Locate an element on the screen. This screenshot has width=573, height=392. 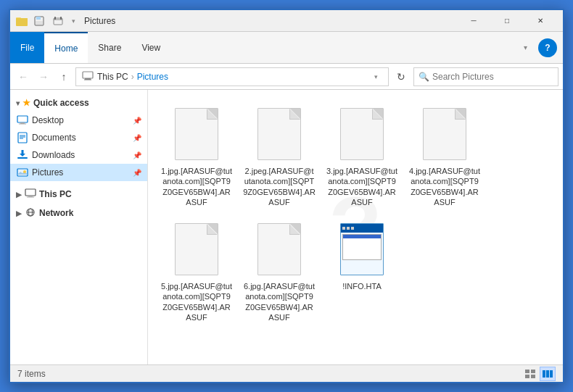
qat-save-button is located at coordinates (39, 21).